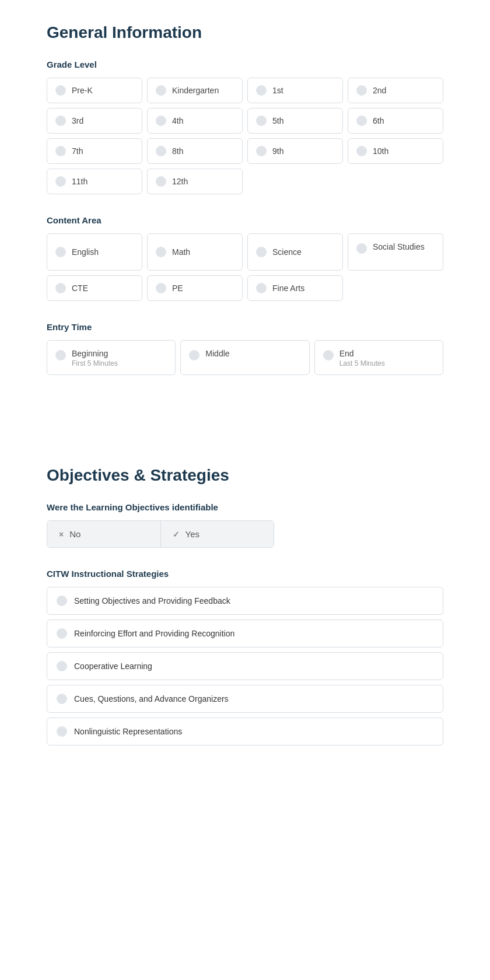 Image resolution: width=490 pixels, height=980 pixels. I want to click on grade-5th: 5th, so click(295, 121).